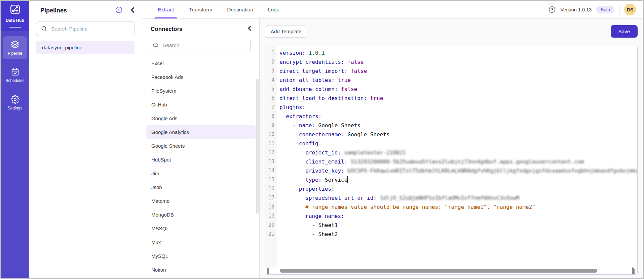 The image size is (644, 279). Describe the element at coordinates (201, 118) in the screenshot. I see `connector-item: Google Ads` at that location.